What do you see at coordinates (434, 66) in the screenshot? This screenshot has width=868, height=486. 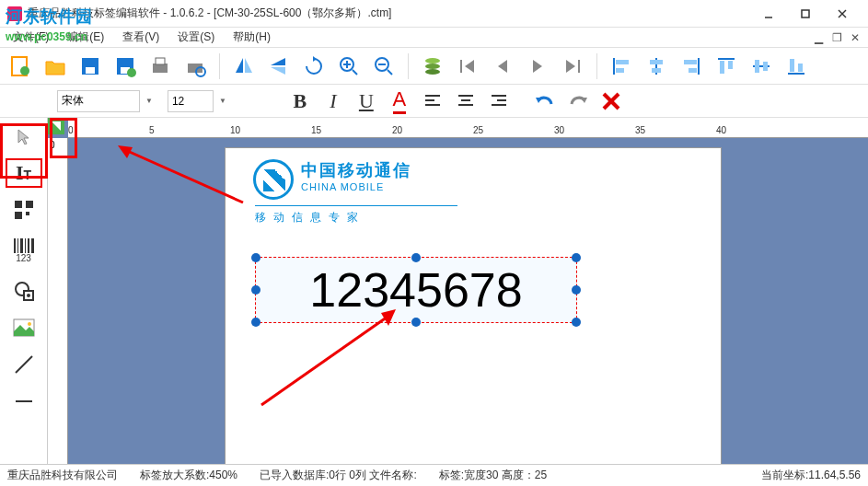 I see `main-toolbar` at bounding box center [434, 66].